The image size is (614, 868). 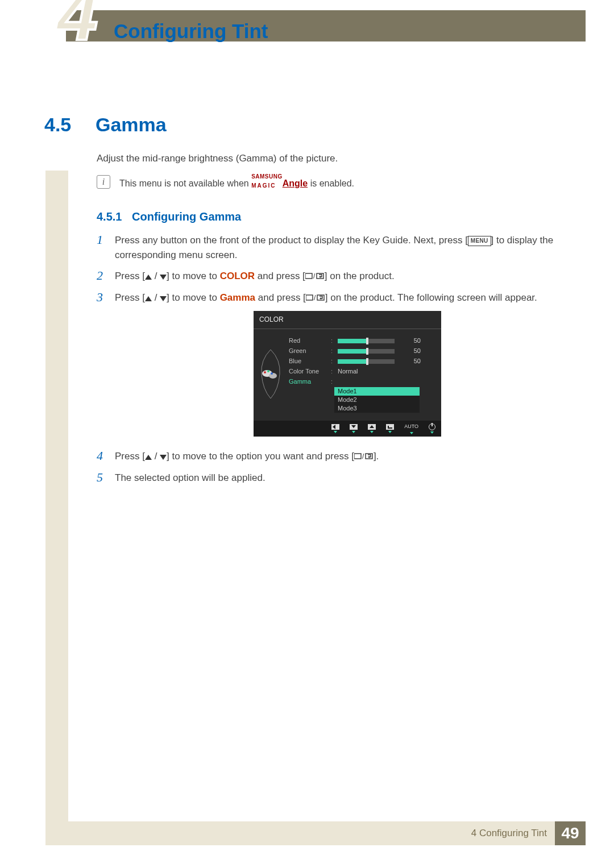 What do you see at coordinates (362, 372) in the screenshot?
I see `osd-row-colortone: Color Tone : Normal` at bounding box center [362, 372].